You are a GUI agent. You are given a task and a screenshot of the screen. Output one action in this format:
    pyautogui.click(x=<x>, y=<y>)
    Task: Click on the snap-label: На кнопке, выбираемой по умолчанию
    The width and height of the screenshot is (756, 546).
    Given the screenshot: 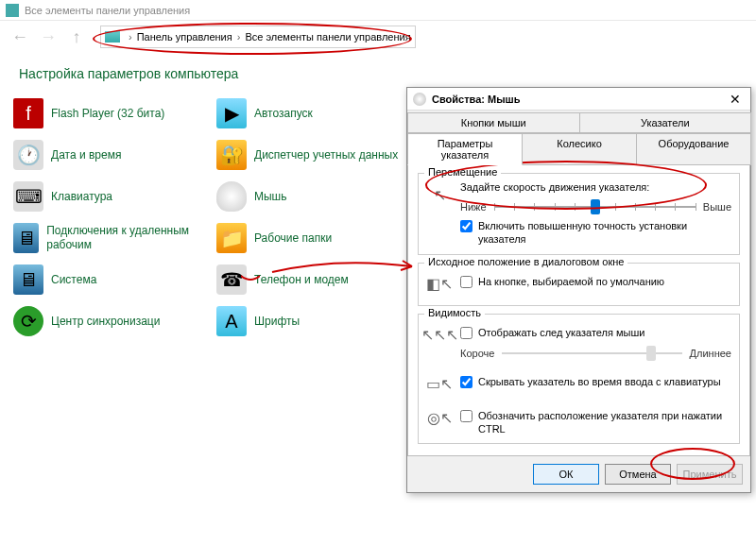 What is the action you would take?
    pyautogui.click(x=571, y=282)
    